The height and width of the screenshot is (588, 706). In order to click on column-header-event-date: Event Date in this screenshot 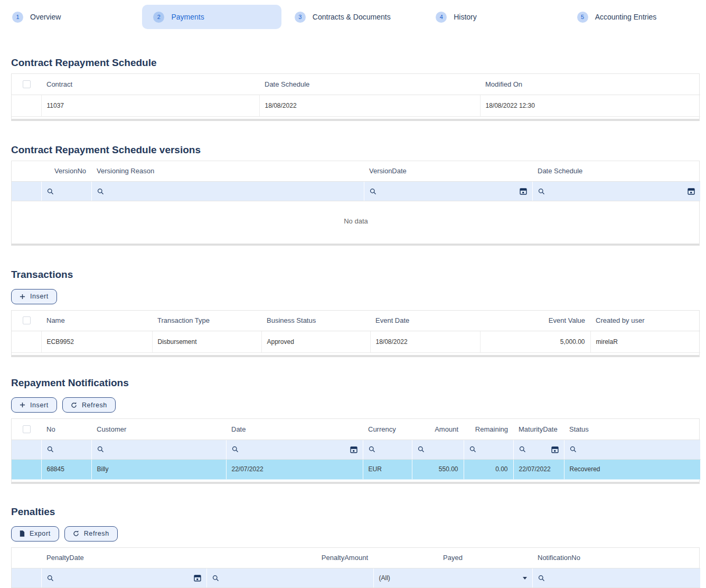, I will do `click(425, 321)`.